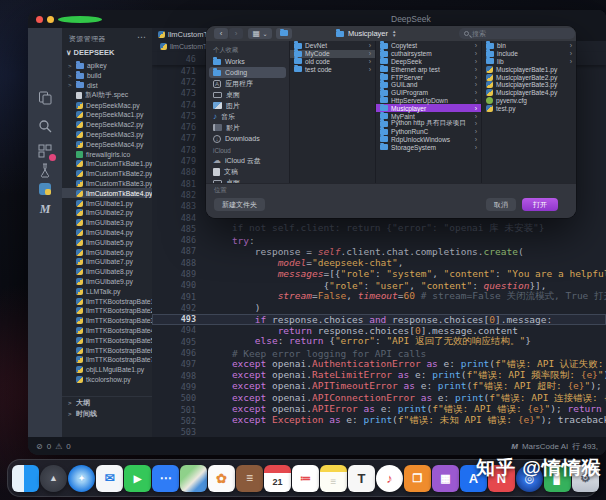  I want to click on location-popup: Musicplayer ▲▼, so click(366, 34).